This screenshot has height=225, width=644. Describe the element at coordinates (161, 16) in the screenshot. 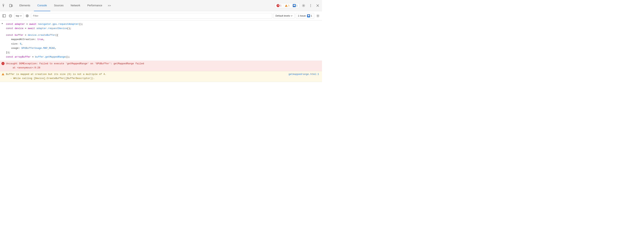

I see `console-toolbar: top Default levels 1 Issue: 💬 1` at that location.